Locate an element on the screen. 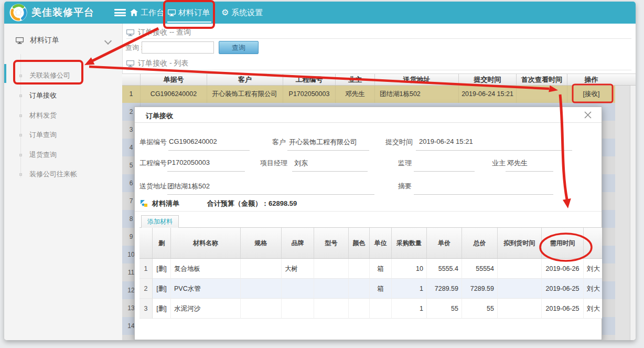 This screenshot has height=348, width=644. import-arrow-icon is located at coordinates (144, 204).